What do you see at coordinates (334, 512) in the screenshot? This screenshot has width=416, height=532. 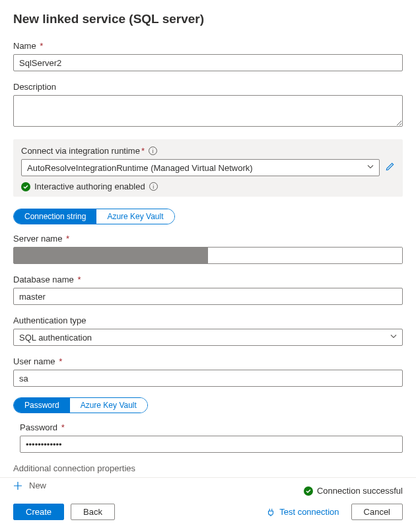 I see `footer-right: Test connection Cancel` at bounding box center [334, 512].